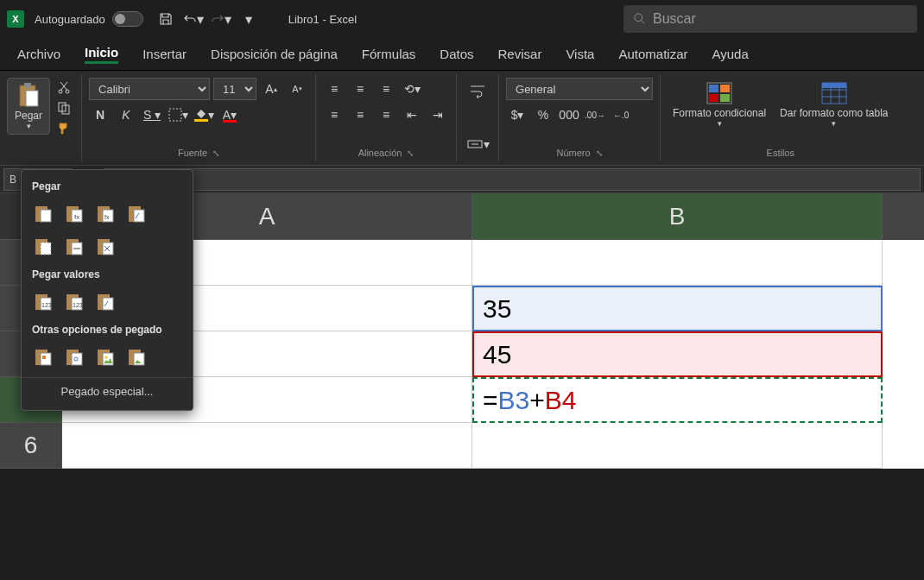 The height and width of the screenshot is (580, 924). I want to click on percent-icon: %, so click(543, 115).